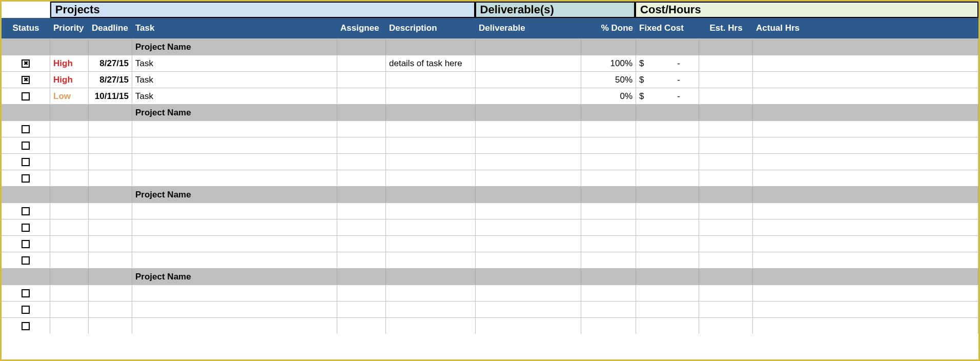 The image size is (980, 361). What do you see at coordinates (609, 96) in the screenshot?
I see `percent-cell: 0%` at bounding box center [609, 96].